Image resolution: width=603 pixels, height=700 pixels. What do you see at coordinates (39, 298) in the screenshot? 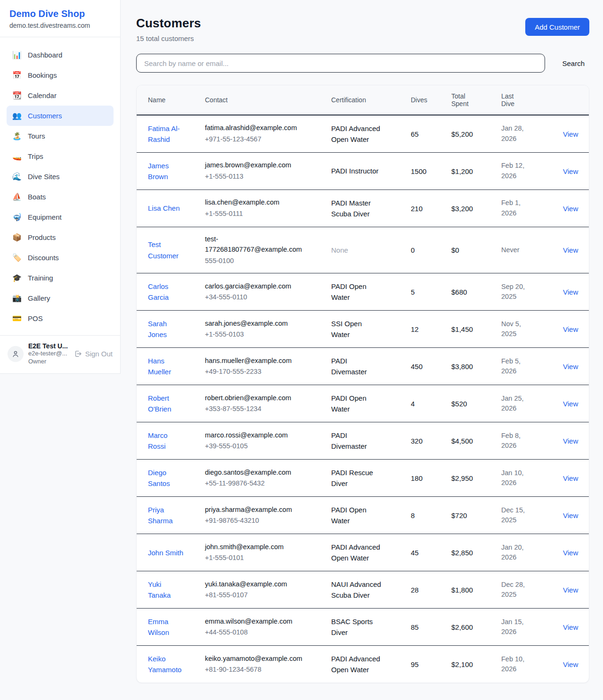
I see `sidebar-item-label: Gallery` at bounding box center [39, 298].